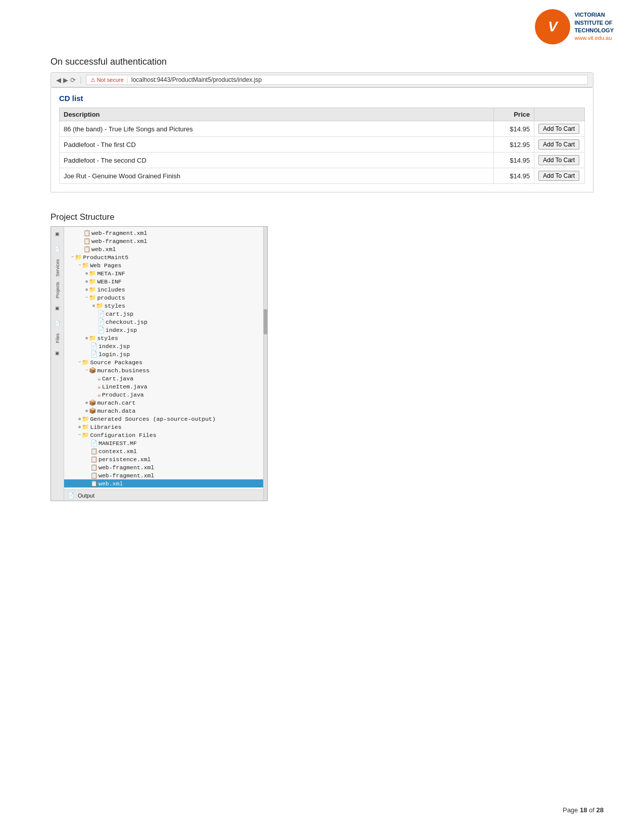  Describe the element at coordinates (58, 364) in the screenshot. I see `ide-sidebar: ▣ 📄 Services Projects ▣ 📄 Files ▣` at that location.